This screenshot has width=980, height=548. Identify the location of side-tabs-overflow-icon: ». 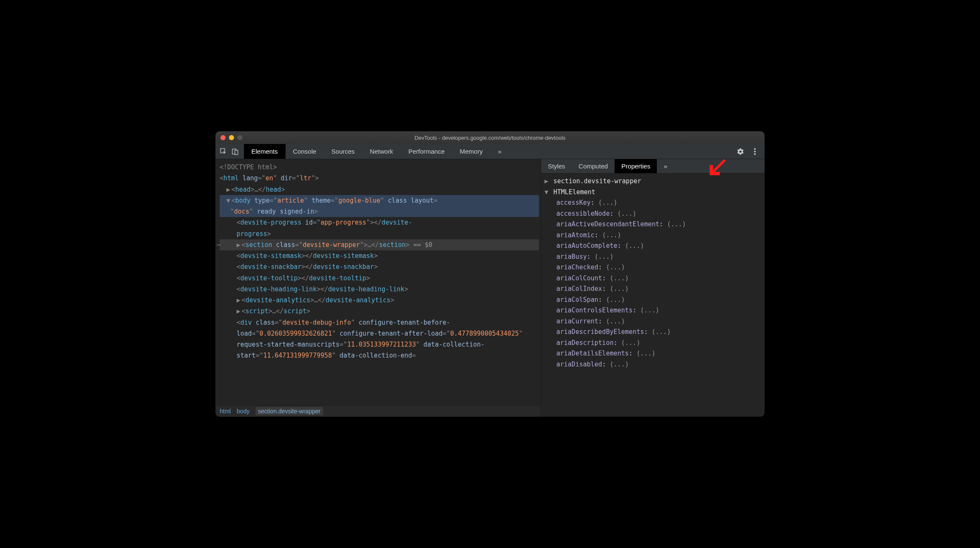
(665, 166).